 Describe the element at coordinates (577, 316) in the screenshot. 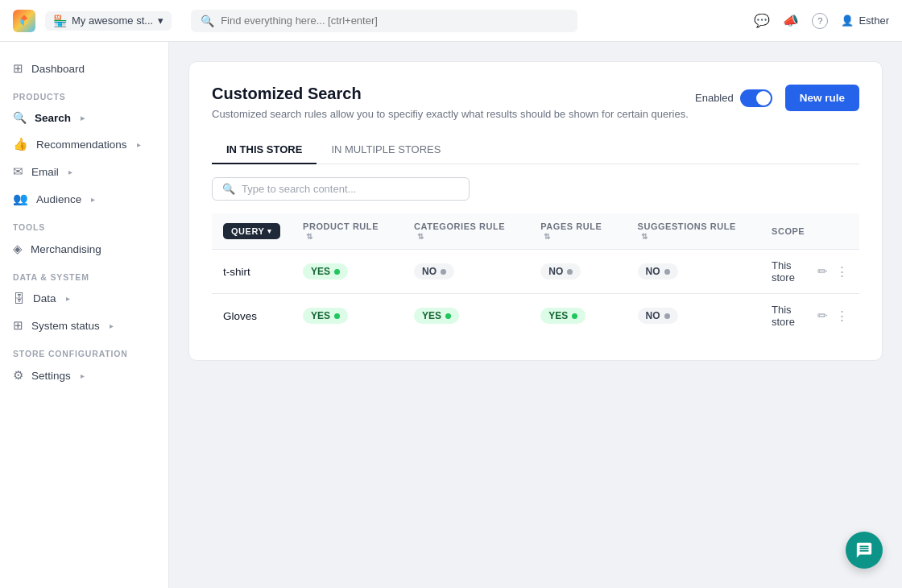

I see `cell-pages-rule: YES` at that location.